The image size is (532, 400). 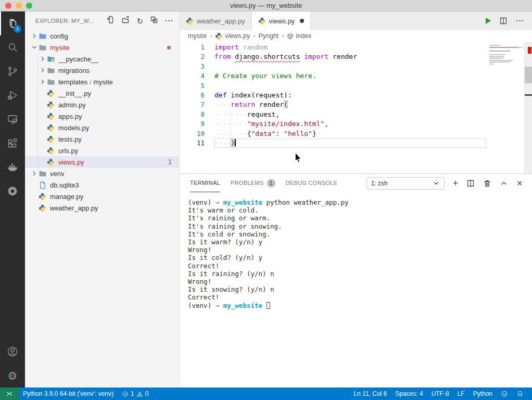 What do you see at coordinates (488, 21) in the screenshot?
I see `run-python-file-button` at bounding box center [488, 21].